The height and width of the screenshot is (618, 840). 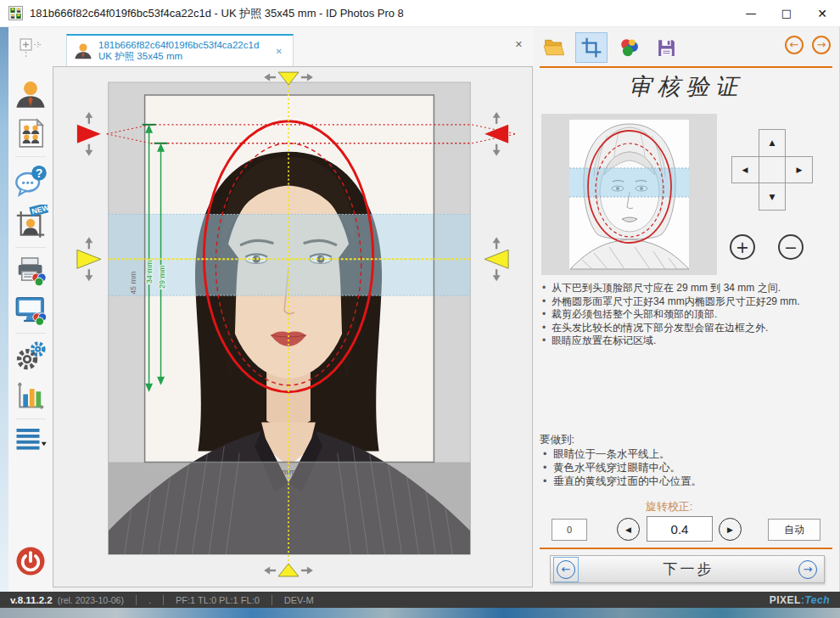 I want to click on requirement-item: 在头发比较长的情况下部分发型会留在边框之外., so click(x=687, y=329).